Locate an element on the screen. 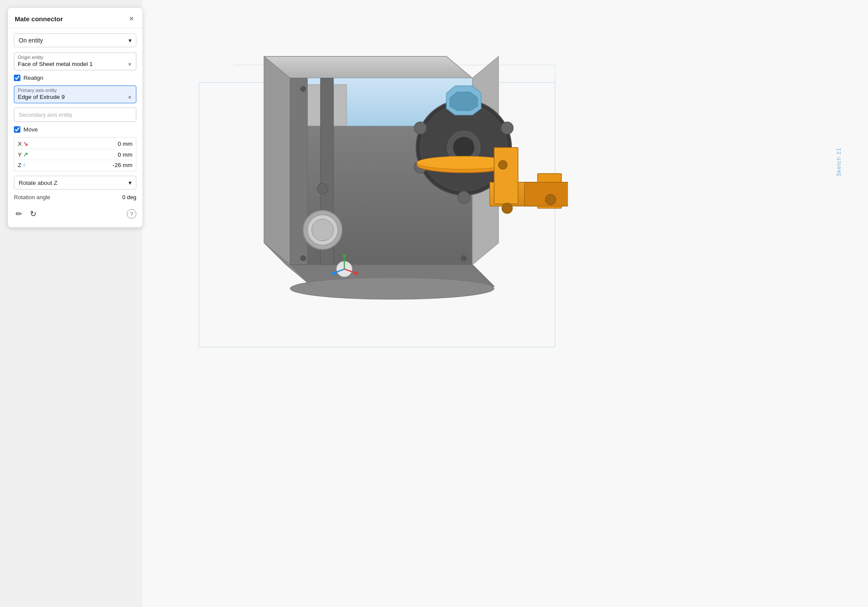  z-axis-label: Z ↑ is located at coordinates (24, 165).